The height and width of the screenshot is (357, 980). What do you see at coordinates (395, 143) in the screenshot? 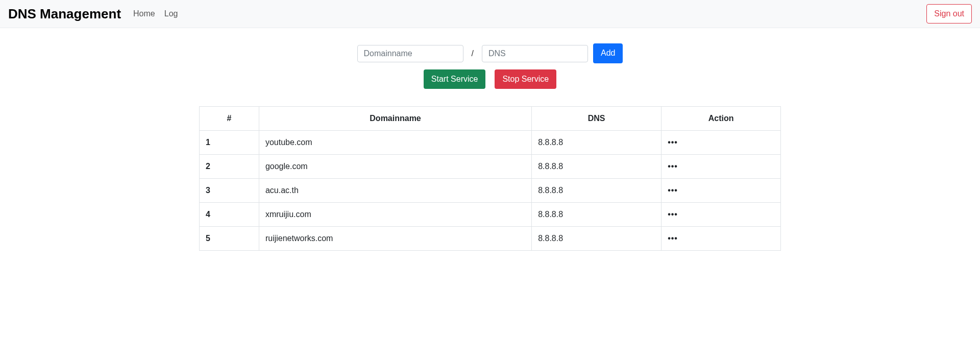
I see `cell-domain: youtube.com` at bounding box center [395, 143].